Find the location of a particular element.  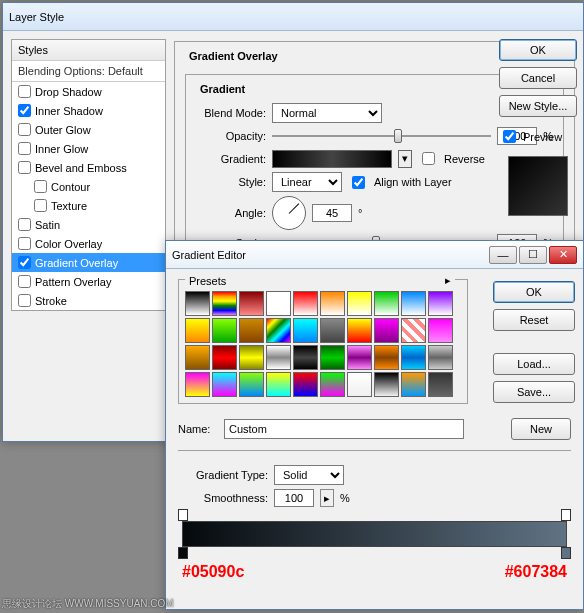

cancel-button: Cancel is located at coordinates (538, 78).